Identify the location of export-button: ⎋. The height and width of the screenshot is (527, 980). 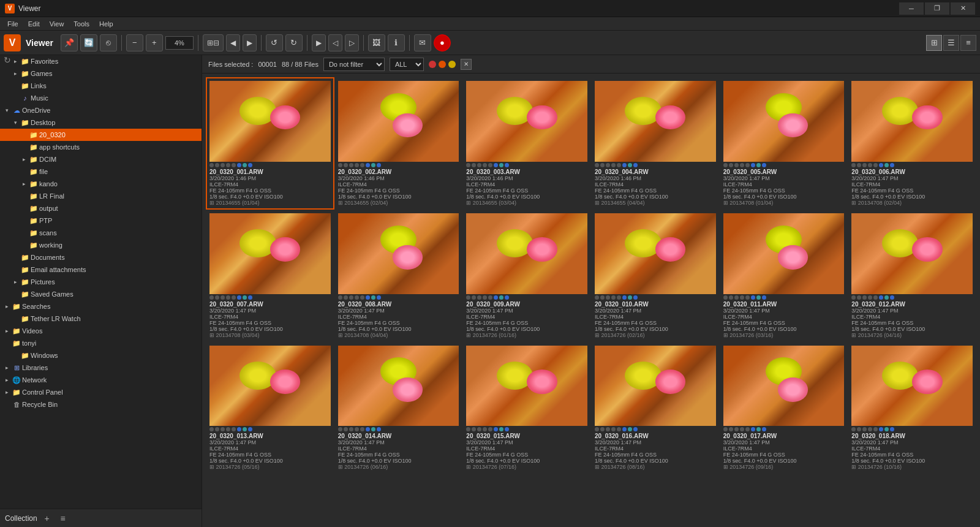
(108, 43).